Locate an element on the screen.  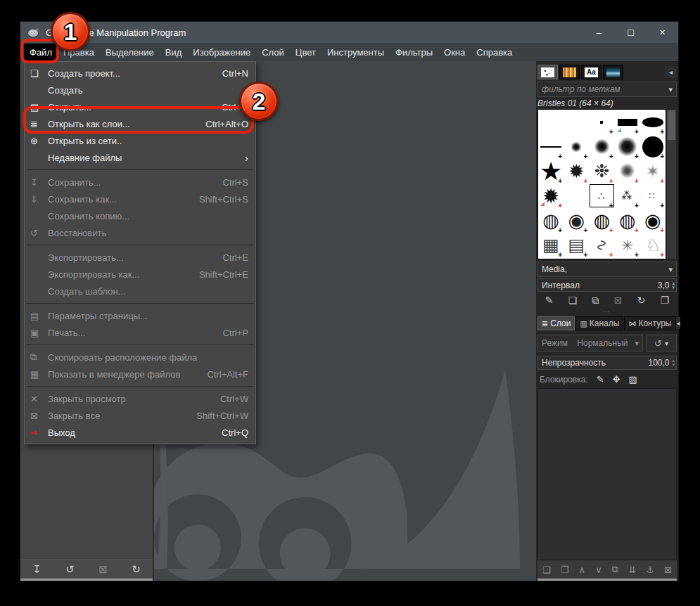
tab-channels: ▥Каналы is located at coordinates (599, 323).